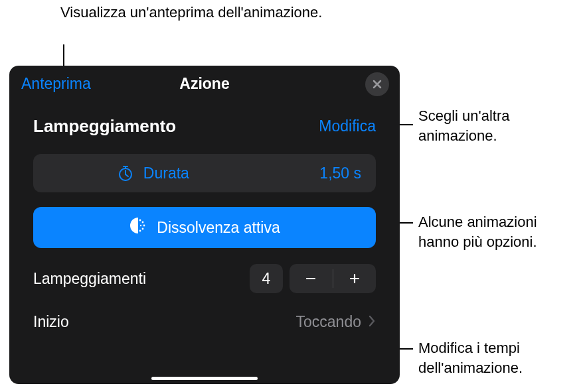 The width and height of the screenshot is (581, 392). Describe the element at coordinates (311, 279) in the screenshot. I see `minus-icon` at that location.